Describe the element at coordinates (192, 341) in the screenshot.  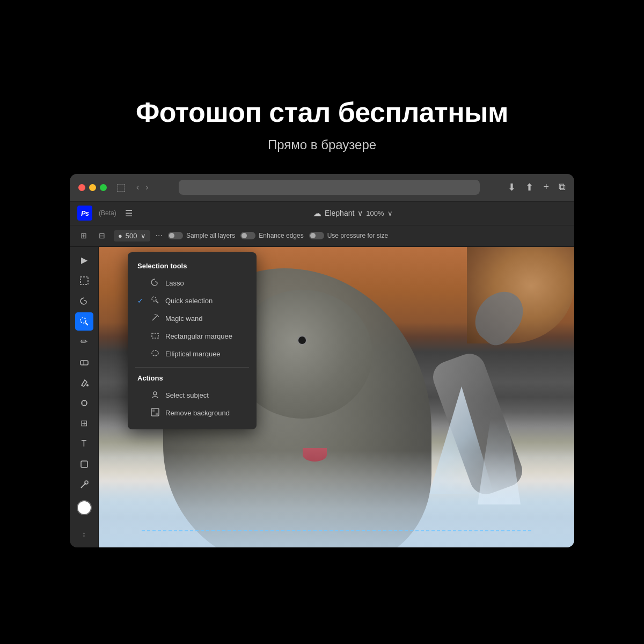
I see `selection-tools-dropdown: Selection tools Lasso ✓` at that location.